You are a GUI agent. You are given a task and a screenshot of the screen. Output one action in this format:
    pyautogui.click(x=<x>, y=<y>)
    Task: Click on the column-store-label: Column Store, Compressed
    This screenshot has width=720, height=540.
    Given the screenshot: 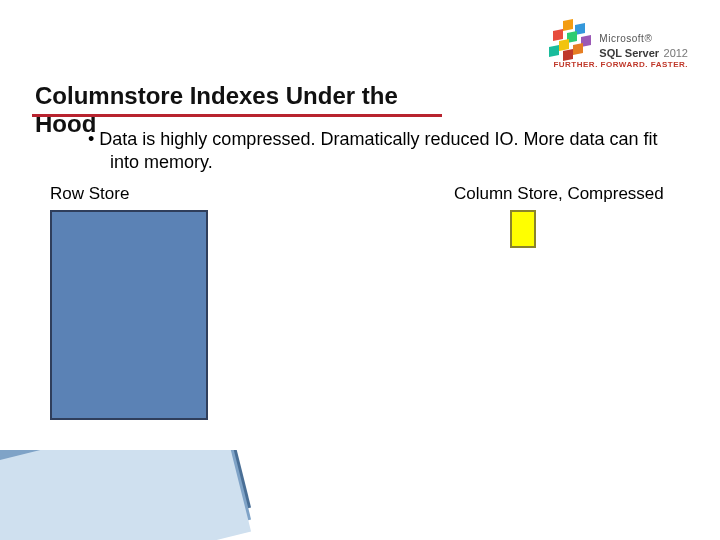 What is the action you would take?
    pyautogui.click(x=559, y=194)
    